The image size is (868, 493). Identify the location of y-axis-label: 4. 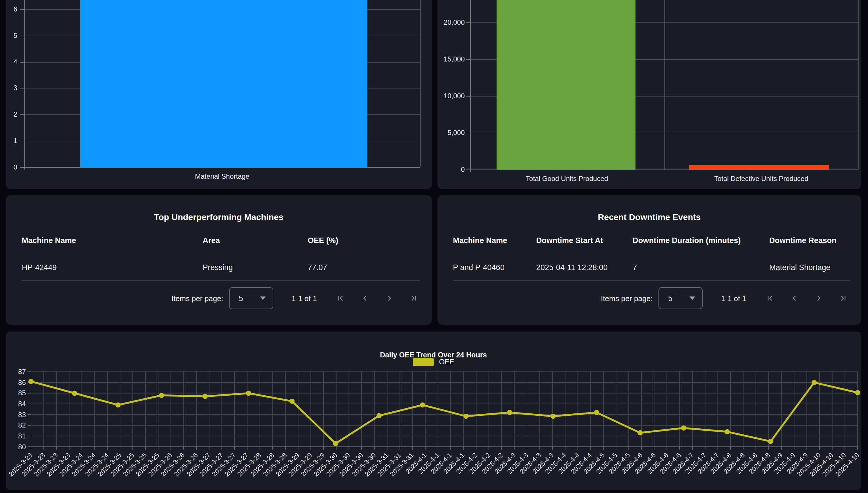
(12, 62).